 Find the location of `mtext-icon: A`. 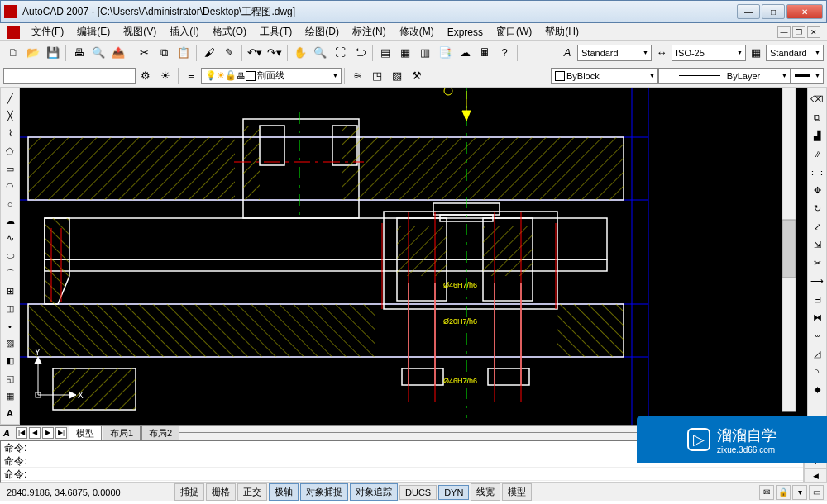

mtext-icon: A is located at coordinates (10, 413).